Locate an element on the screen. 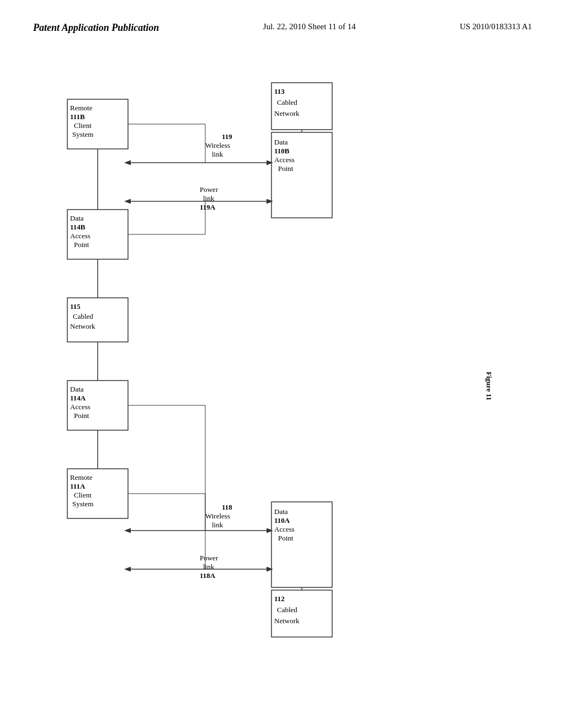  data114B-l3: Point is located at coordinates (82, 245).